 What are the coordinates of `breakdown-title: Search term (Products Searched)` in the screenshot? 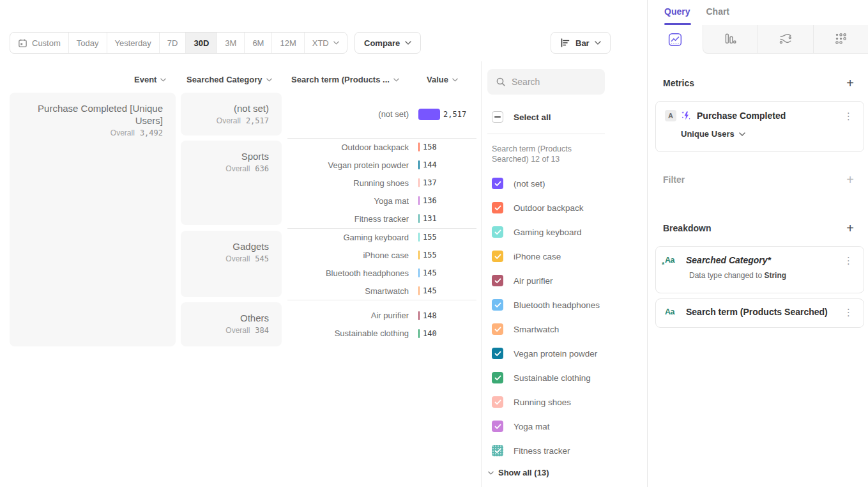 It's located at (764, 312).